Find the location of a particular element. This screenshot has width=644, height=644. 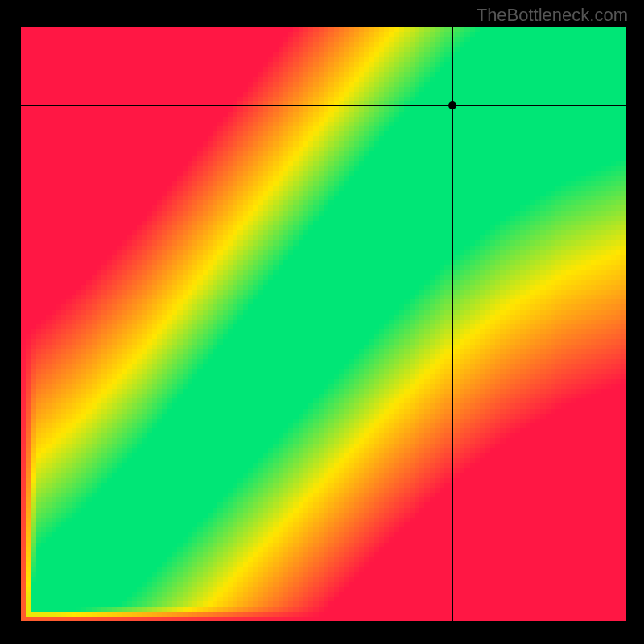

crosshair-vertical is located at coordinates (452, 324).